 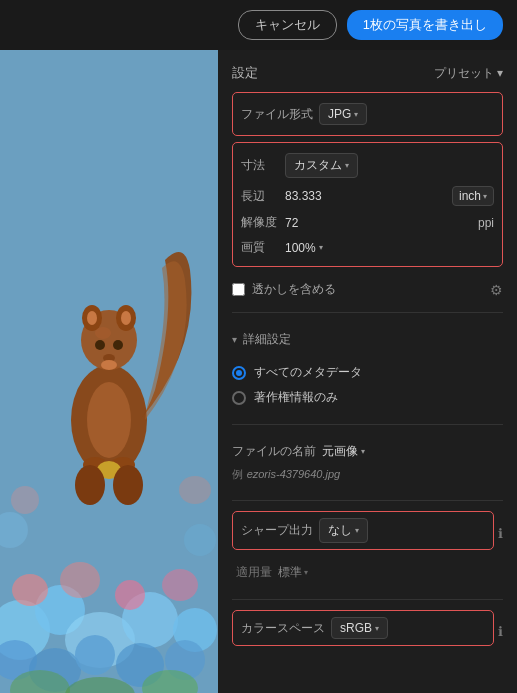 I want to click on filename-value: 元画像, so click(x=340, y=452).